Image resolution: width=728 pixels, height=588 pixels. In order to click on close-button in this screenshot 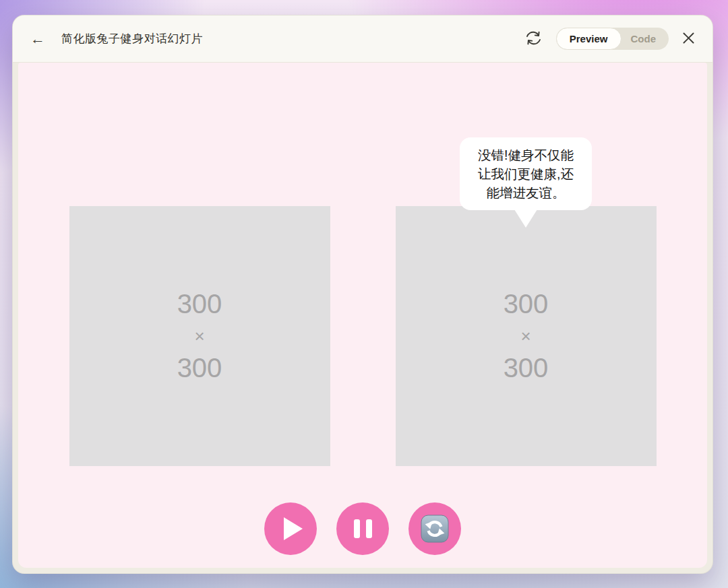, I will do `click(689, 39)`.